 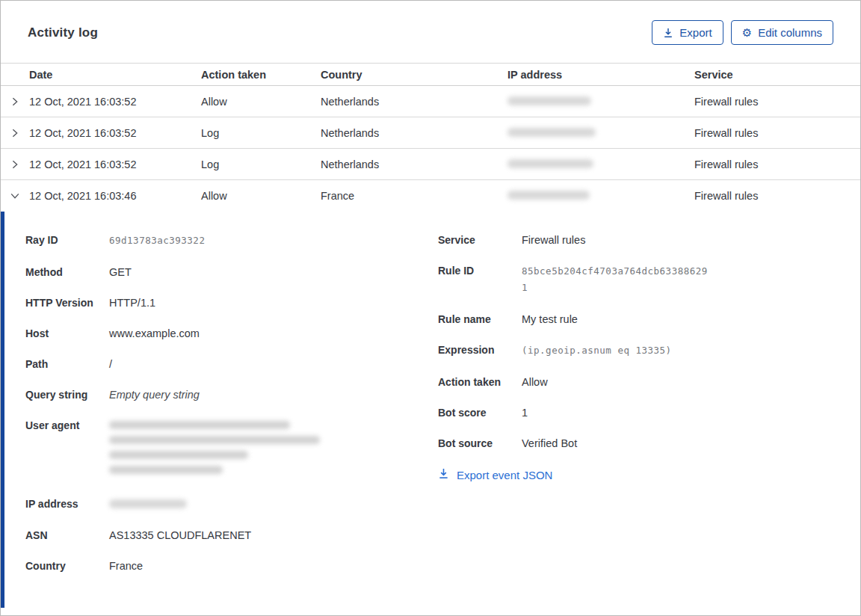 What do you see at coordinates (232, 364) in the screenshot?
I see `detail-field-path: Path /` at bounding box center [232, 364].